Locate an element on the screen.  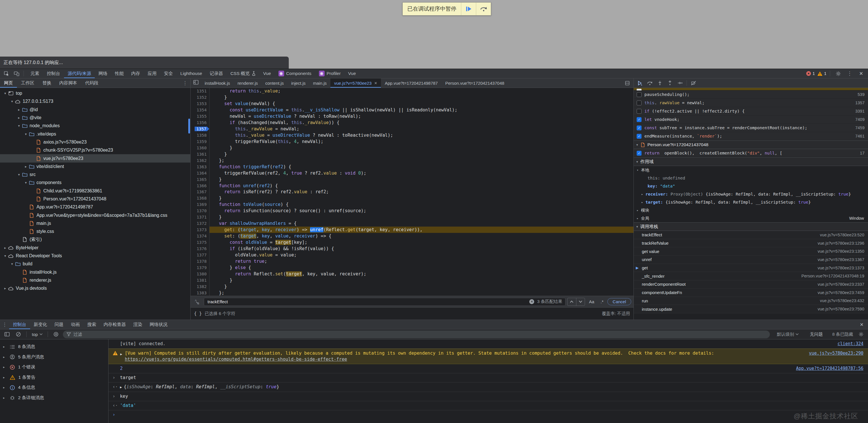
line-number: 1359 is located at coordinates (200, 142).